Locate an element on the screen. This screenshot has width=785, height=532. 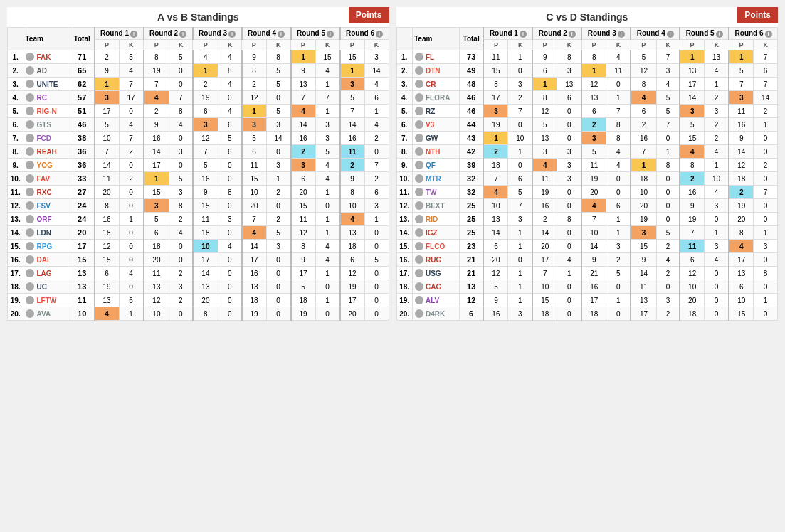
r3-placement: 3 is located at coordinates (206, 125).